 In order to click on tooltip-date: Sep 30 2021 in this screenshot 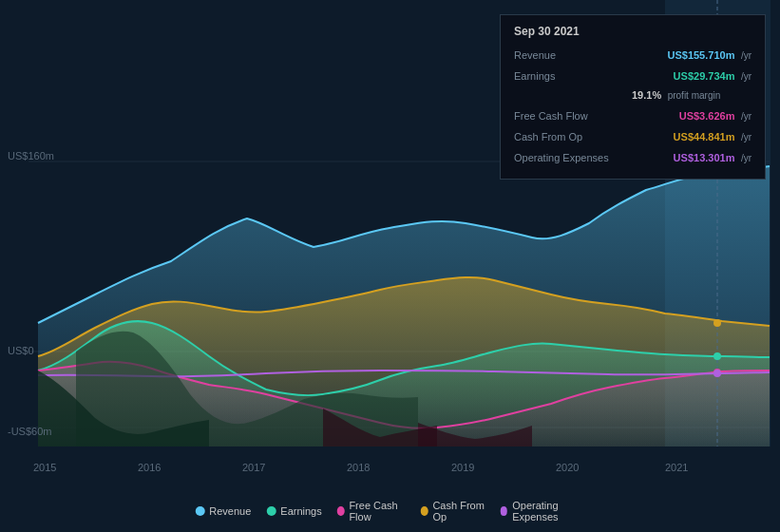, I will do `click(633, 31)`.